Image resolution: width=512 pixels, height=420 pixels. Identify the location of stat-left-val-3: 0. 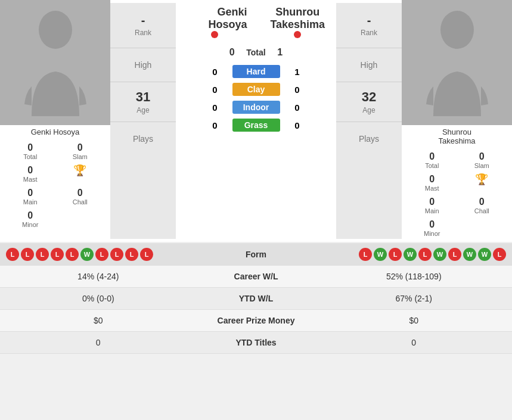
(98, 343).